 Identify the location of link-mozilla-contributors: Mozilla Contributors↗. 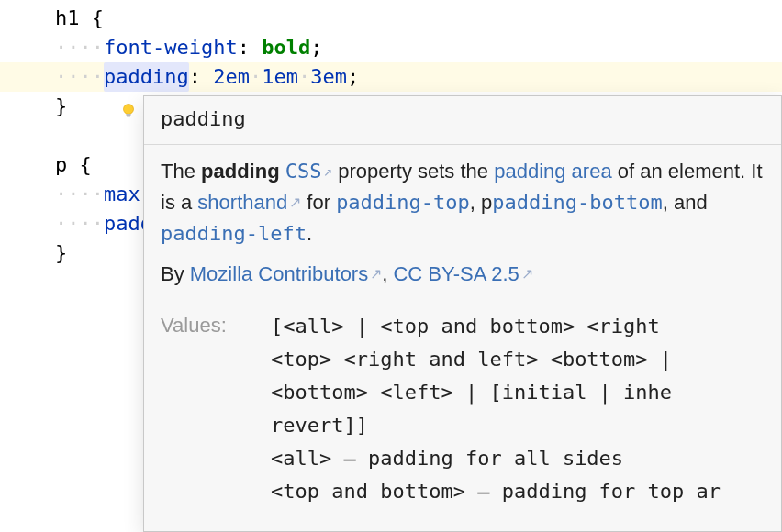
(286, 273).